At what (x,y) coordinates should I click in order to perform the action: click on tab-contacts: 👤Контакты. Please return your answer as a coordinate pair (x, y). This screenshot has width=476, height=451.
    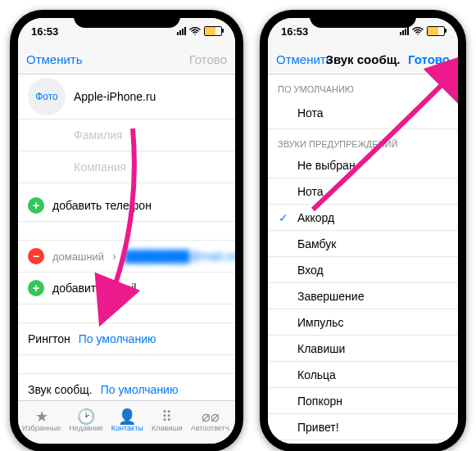
    Looking at the image, I should click on (128, 421).